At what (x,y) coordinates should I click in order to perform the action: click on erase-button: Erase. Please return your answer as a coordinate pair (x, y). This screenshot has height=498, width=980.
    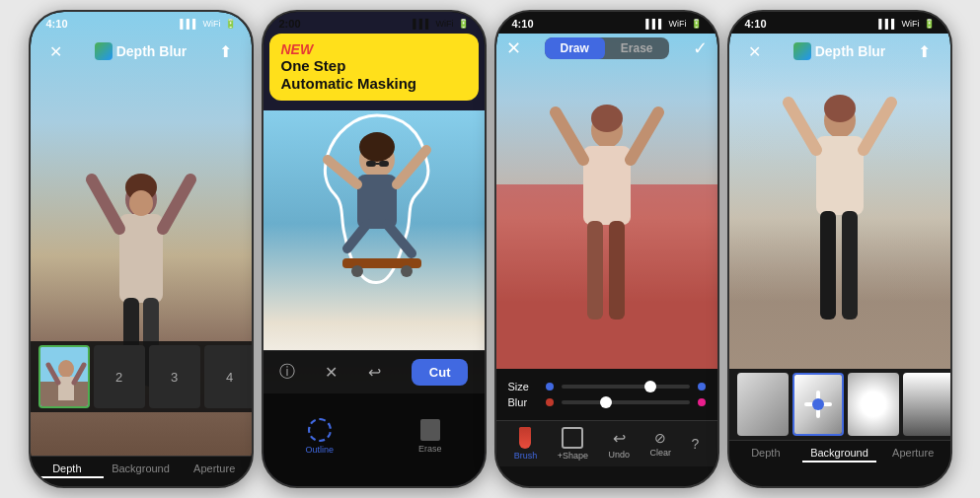
    Looking at the image, I should click on (638, 48).